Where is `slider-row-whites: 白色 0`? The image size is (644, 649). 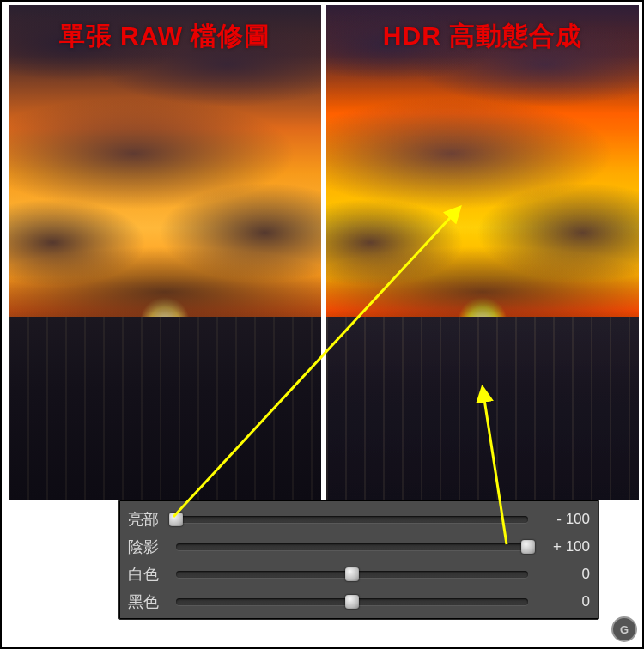
slider-row-whites: 白色 0 is located at coordinates (359, 574).